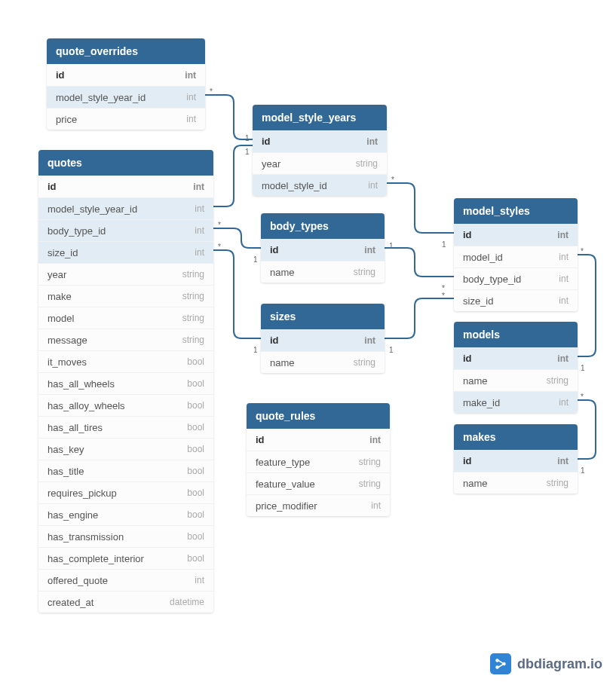 The width and height of the screenshot is (616, 697). What do you see at coordinates (285, 484) in the screenshot?
I see `column-name: feature_value` at bounding box center [285, 484].